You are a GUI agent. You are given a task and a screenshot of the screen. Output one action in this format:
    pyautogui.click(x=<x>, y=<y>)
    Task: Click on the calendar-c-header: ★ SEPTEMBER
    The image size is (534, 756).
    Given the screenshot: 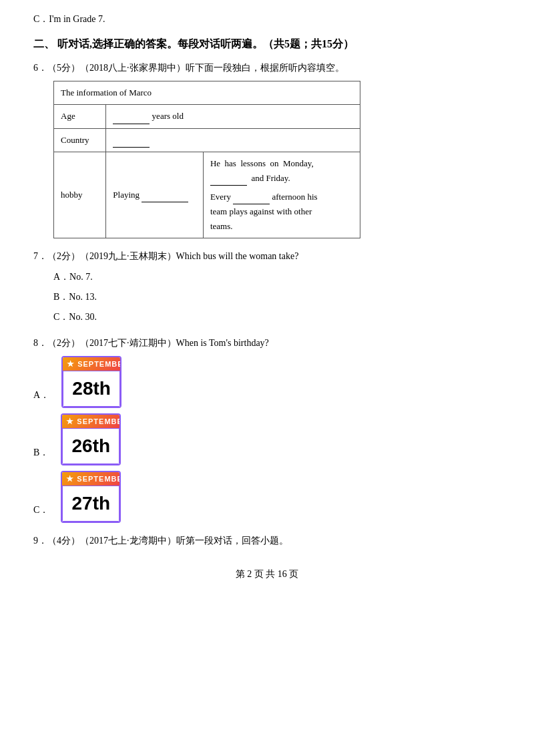 What is the action you would take?
    pyautogui.click(x=91, y=479)
    